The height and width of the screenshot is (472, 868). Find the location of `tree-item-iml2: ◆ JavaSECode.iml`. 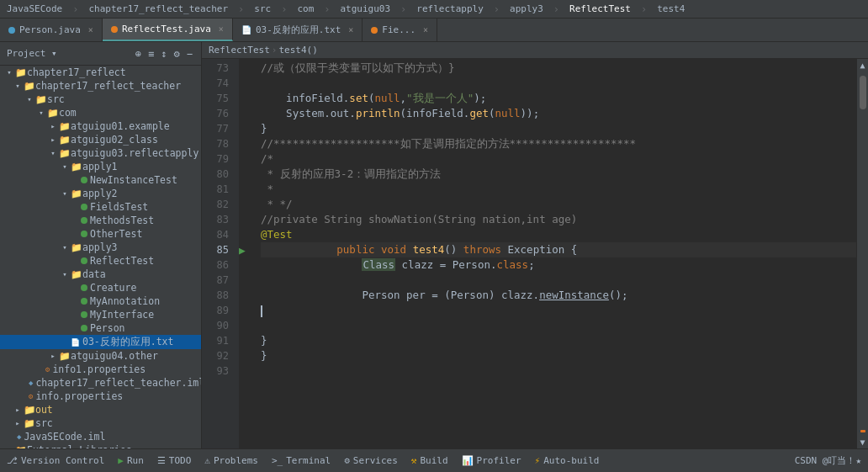

tree-item-iml2: ◆ JavaSECode.iml is located at coordinates (101, 437).